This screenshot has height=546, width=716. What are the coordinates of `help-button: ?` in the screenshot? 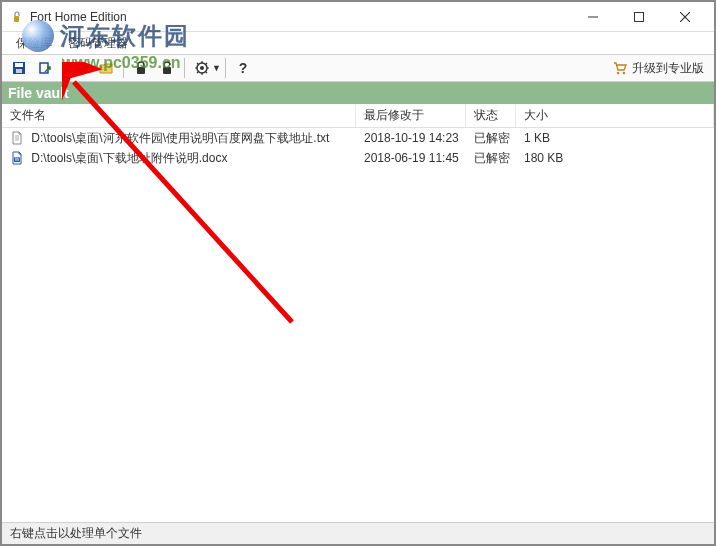 It's located at (243, 68).